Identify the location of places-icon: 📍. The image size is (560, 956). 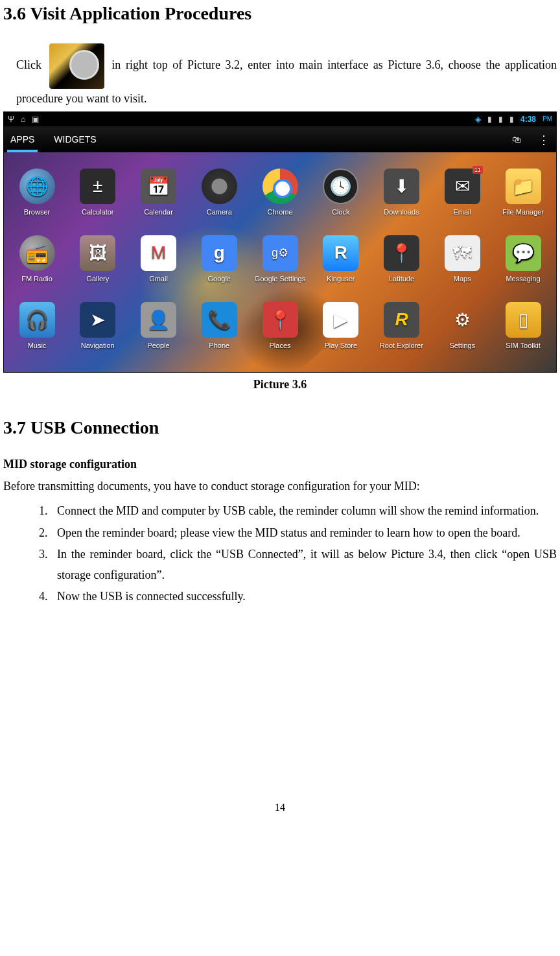
(280, 320).